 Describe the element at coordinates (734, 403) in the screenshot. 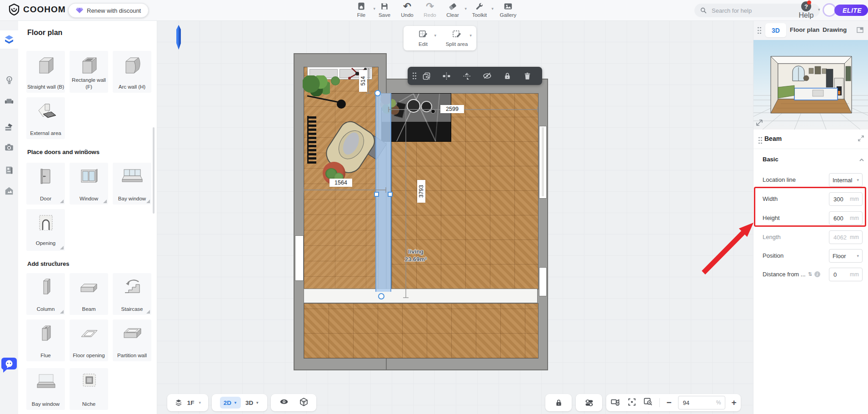

I see `zoom-in-button: +` at that location.